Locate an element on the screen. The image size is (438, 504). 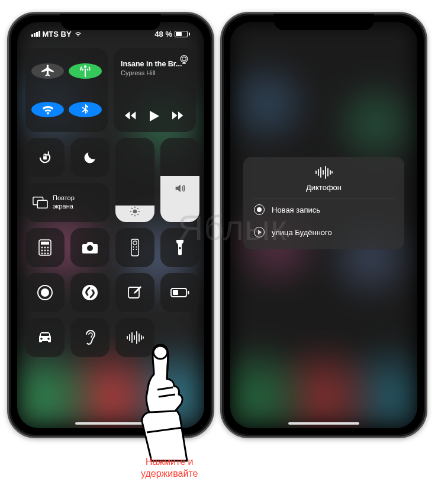
shazam-button is located at coordinates (90, 293).